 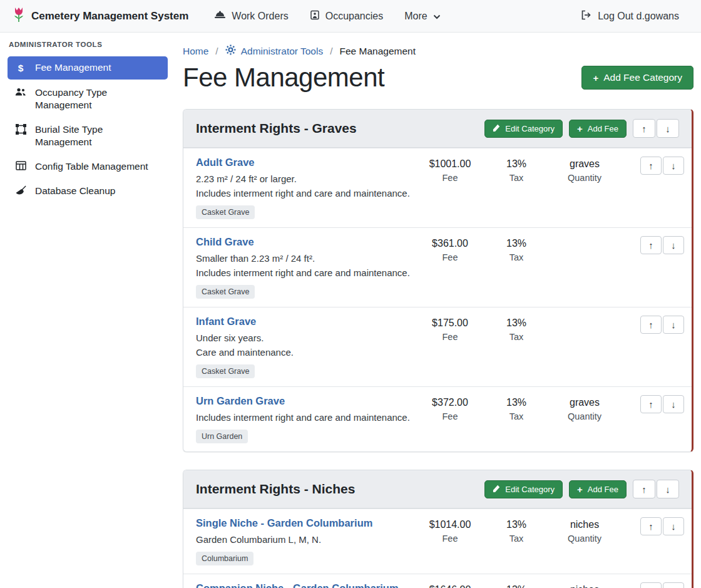 What do you see at coordinates (88, 191) in the screenshot?
I see `sidebar-item-database-cleanup: Database Cleanup` at bounding box center [88, 191].